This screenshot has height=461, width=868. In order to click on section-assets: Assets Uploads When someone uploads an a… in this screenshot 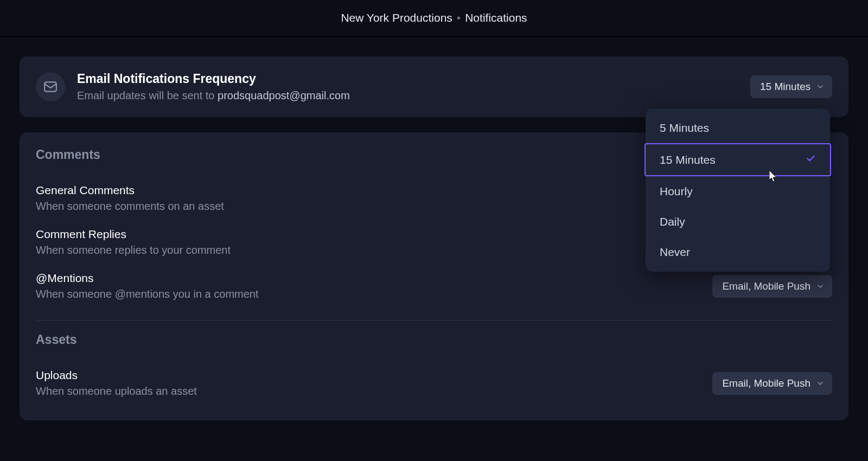, I will do `click(434, 369)`.